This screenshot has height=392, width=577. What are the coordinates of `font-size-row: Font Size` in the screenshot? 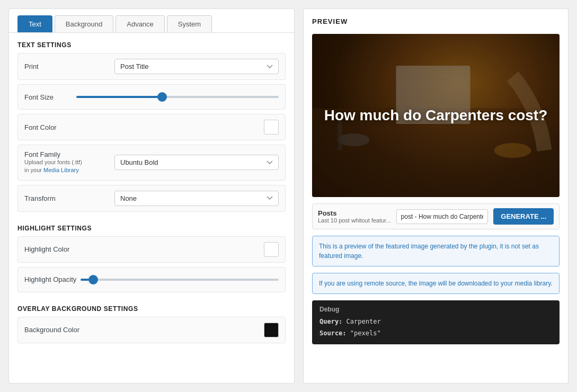 It's located at (152, 97).